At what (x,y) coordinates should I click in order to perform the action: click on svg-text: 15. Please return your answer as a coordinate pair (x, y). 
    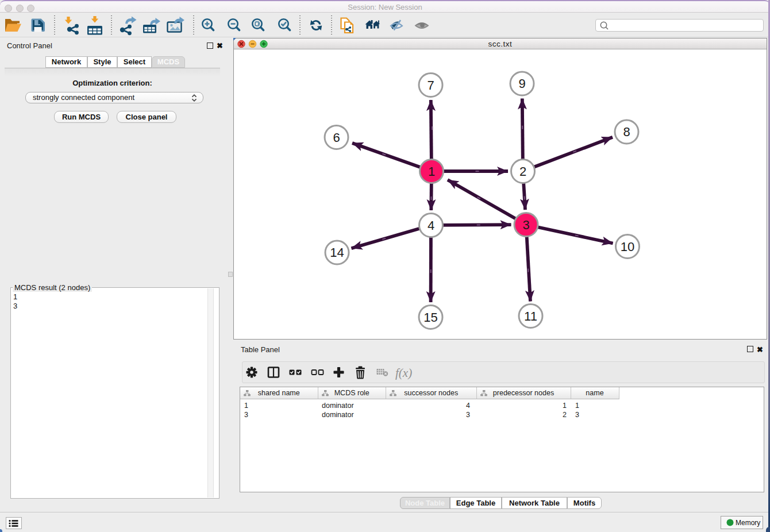
    Looking at the image, I should click on (430, 317).